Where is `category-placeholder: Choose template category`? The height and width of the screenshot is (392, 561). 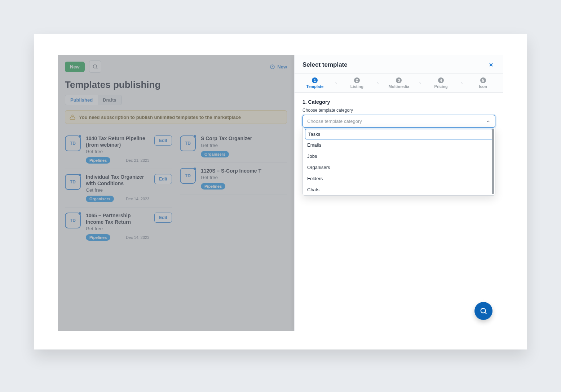 category-placeholder: Choose template category is located at coordinates (335, 121).